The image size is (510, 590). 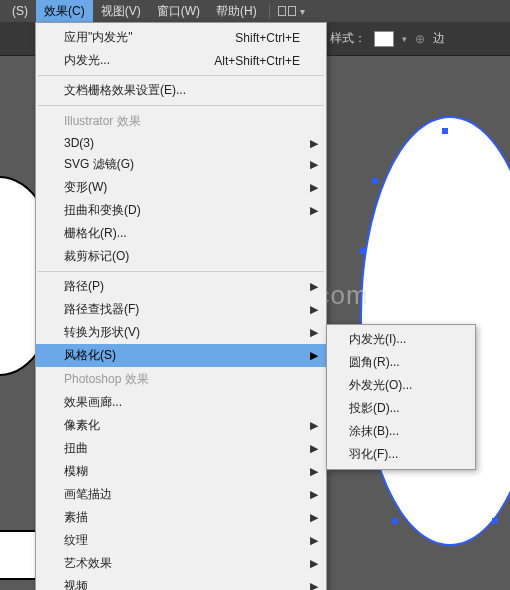 What do you see at coordinates (384, 39) in the screenshot?
I see `style-swatch` at bounding box center [384, 39].